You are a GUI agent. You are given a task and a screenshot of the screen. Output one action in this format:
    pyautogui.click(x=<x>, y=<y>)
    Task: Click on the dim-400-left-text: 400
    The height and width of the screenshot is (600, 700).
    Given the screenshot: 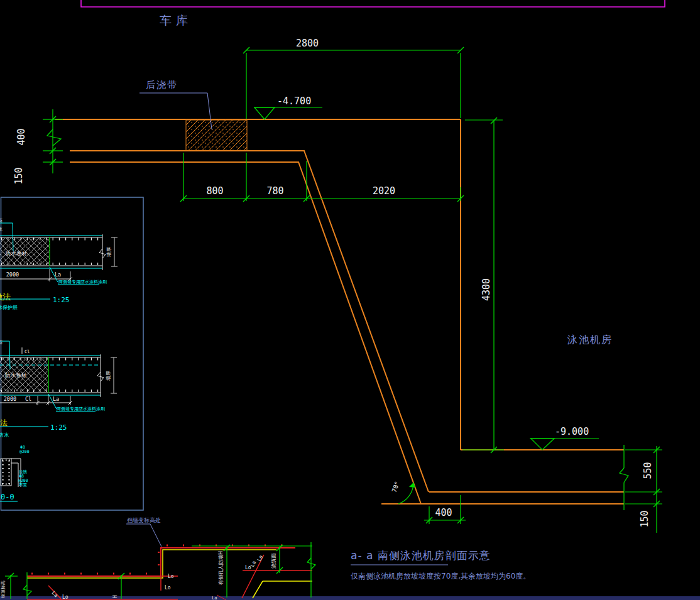 What is the action you would take?
    pyautogui.click(x=21, y=137)
    